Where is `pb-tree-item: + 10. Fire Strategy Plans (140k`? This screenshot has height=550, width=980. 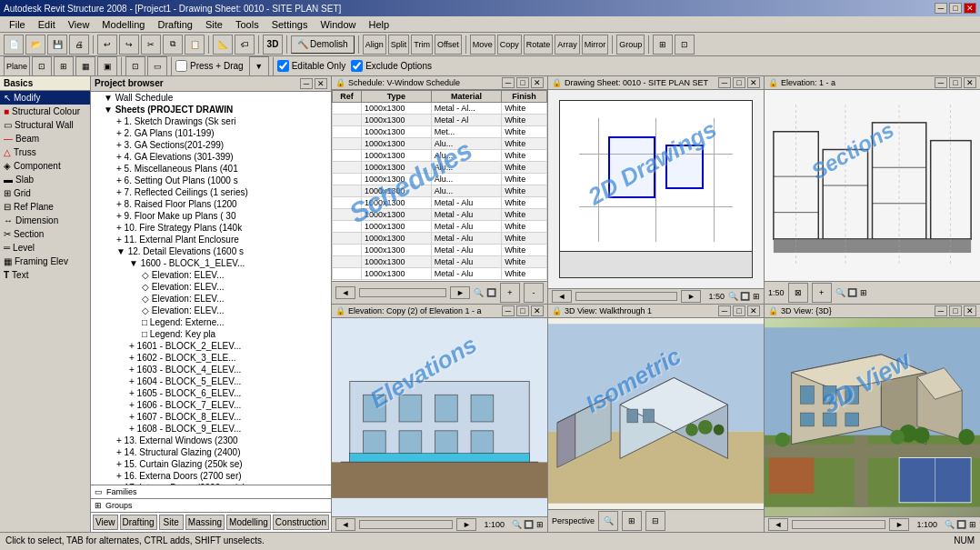
pb-tree-item: + 10. Fire Strategy Plans (140k is located at coordinates (211, 227).